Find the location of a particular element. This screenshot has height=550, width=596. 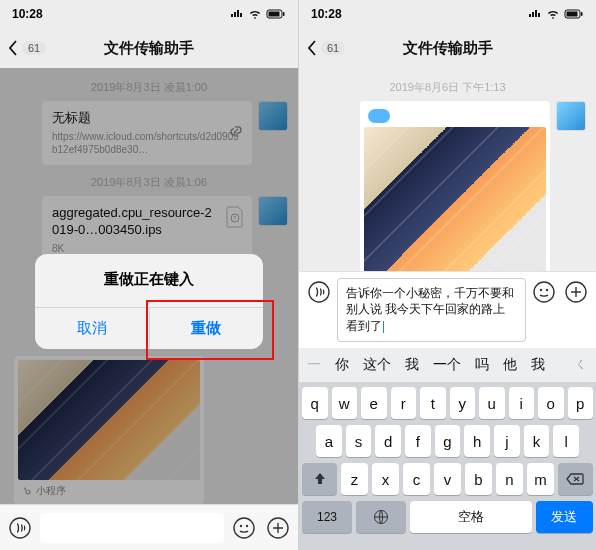

key-h: h is located at coordinates (477, 441).